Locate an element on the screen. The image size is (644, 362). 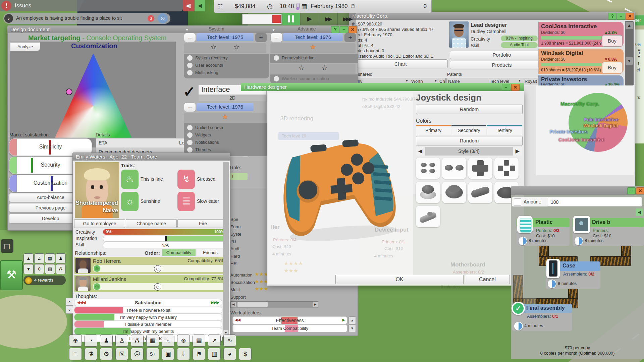
affecter-down-icon: ▼ is located at coordinates (352, 328).